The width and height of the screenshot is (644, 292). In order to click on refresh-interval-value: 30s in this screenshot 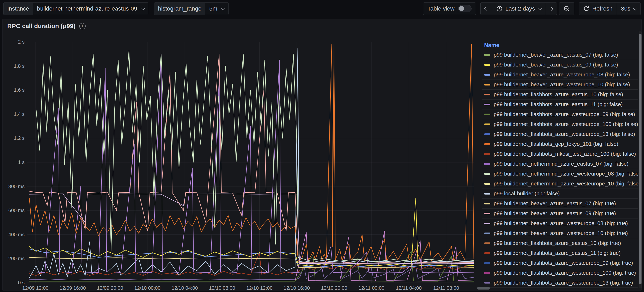, I will do `click(626, 9)`.